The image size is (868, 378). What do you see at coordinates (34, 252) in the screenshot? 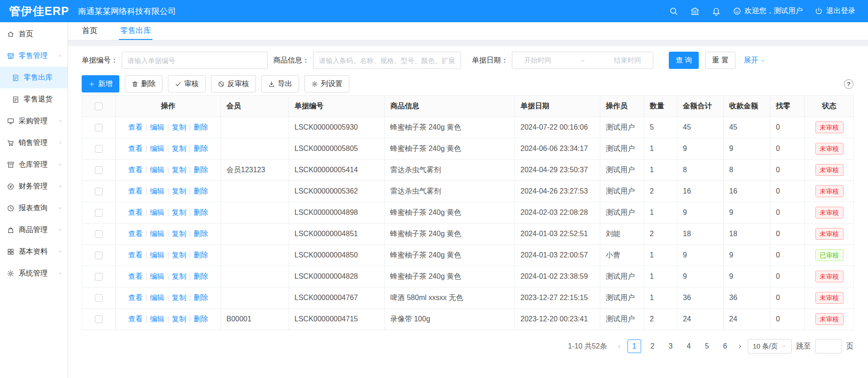
I see `sidebar-item-basic-data: 基本资料` at bounding box center [34, 252].